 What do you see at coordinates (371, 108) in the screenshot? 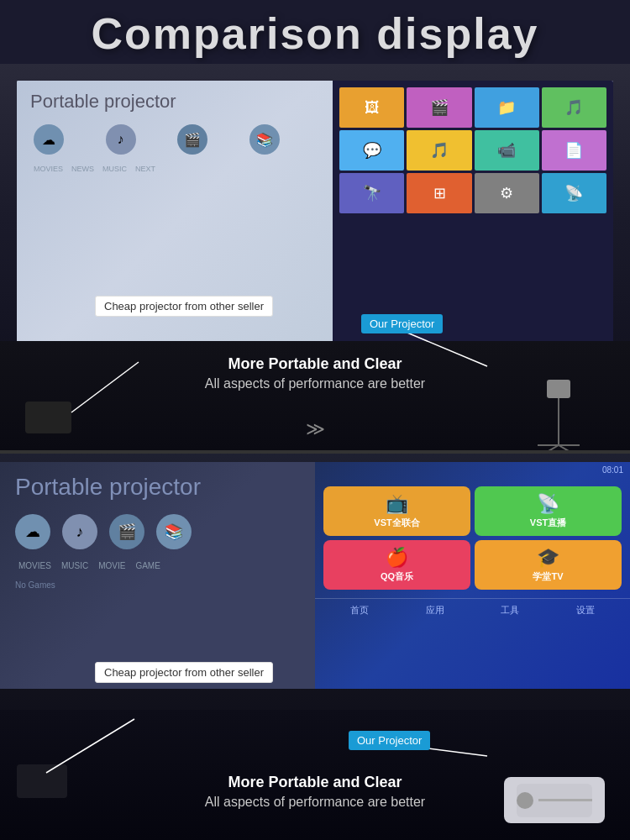
I see `tile-1: 🖼` at bounding box center [371, 108].